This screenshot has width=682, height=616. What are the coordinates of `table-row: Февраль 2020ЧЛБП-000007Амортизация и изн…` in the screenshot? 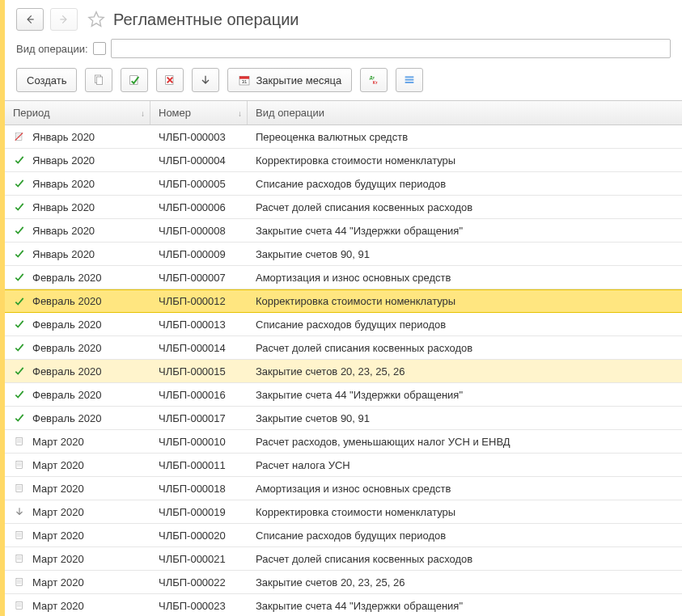 It's located at (343, 278).